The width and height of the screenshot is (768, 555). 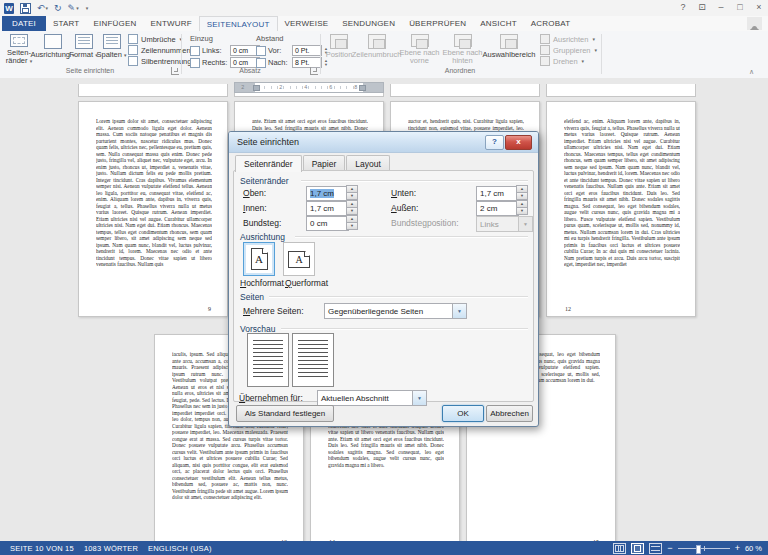 I want to click on pages-group-heading: Seiten, so click(x=252, y=297).